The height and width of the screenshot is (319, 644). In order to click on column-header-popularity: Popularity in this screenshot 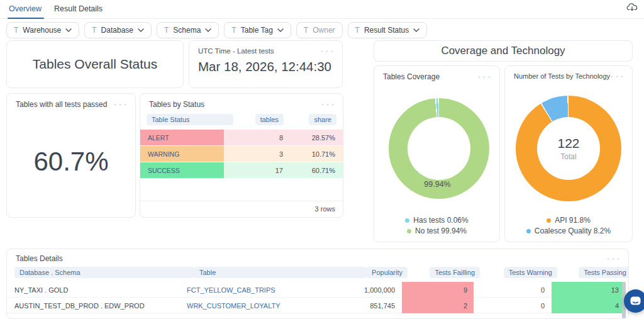, I will do `click(387, 272)`.